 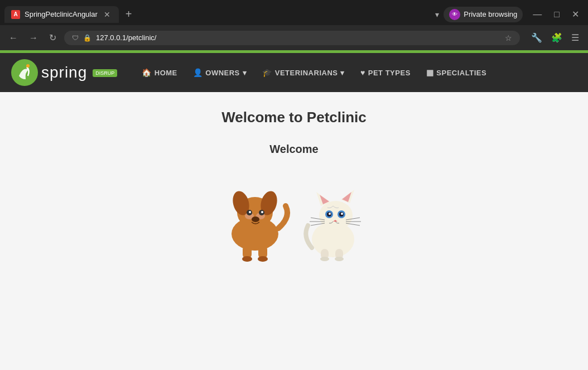 What do you see at coordinates (303, 73) in the screenshot?
I see `nav-item-veterinarians: 🎓 VETERINARIANS ▾` at bounding box center [303, 73].